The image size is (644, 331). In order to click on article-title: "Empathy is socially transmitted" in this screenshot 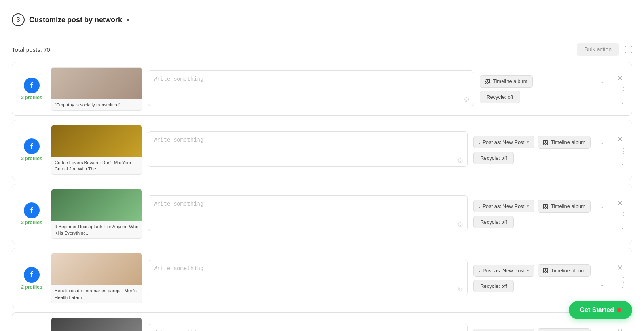, I will do `click(97, 105)`.